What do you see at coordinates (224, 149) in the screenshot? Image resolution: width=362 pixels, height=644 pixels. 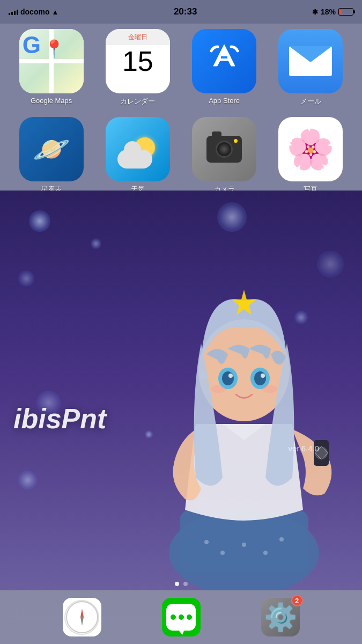 I see `camera-body` at bounding box center [224, 149].